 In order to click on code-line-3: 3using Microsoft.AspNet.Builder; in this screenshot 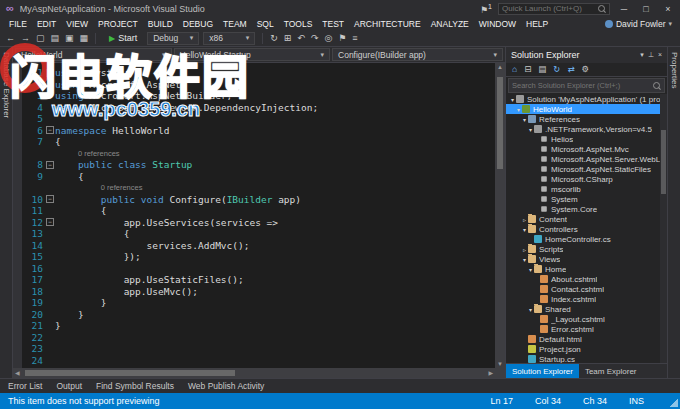, I will do `click(254, 96)`.